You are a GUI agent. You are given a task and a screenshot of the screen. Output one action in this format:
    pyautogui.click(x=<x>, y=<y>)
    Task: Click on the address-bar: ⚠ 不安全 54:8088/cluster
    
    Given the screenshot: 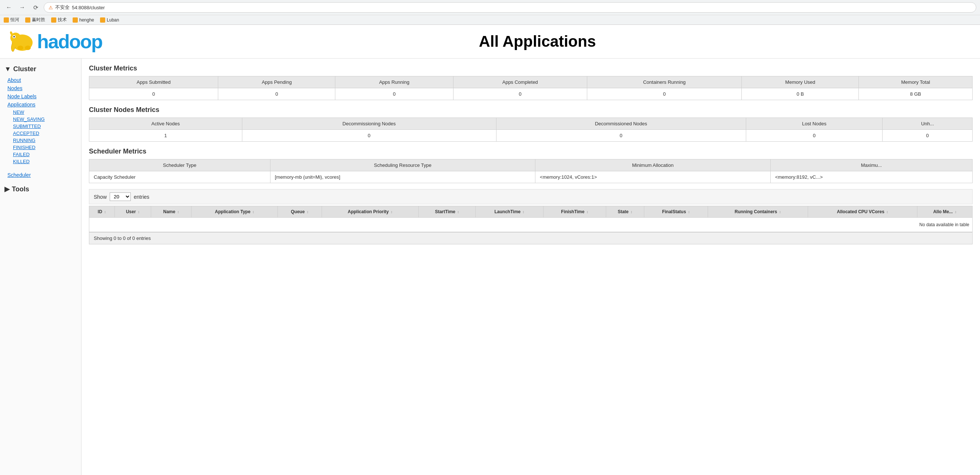 What is the action you would take?
    pyautogui.click(x=510, y=8)
    